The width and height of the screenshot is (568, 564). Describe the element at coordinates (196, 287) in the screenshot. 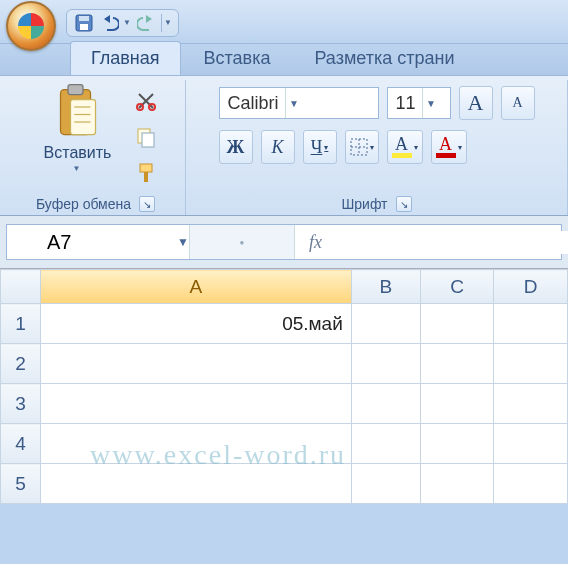

I see `col-header-A: A` at that location.